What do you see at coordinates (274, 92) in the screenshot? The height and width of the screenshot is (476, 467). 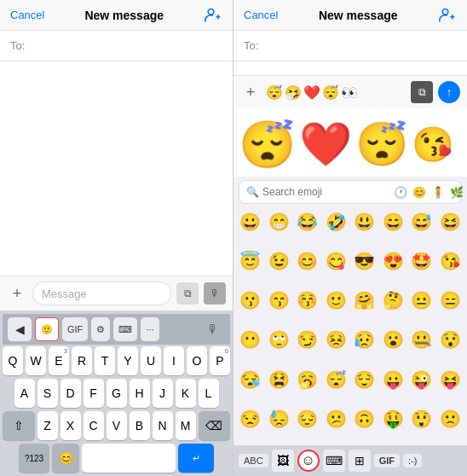 I see `emoji-sleeping: 😴` at bounding box center [274, 92].